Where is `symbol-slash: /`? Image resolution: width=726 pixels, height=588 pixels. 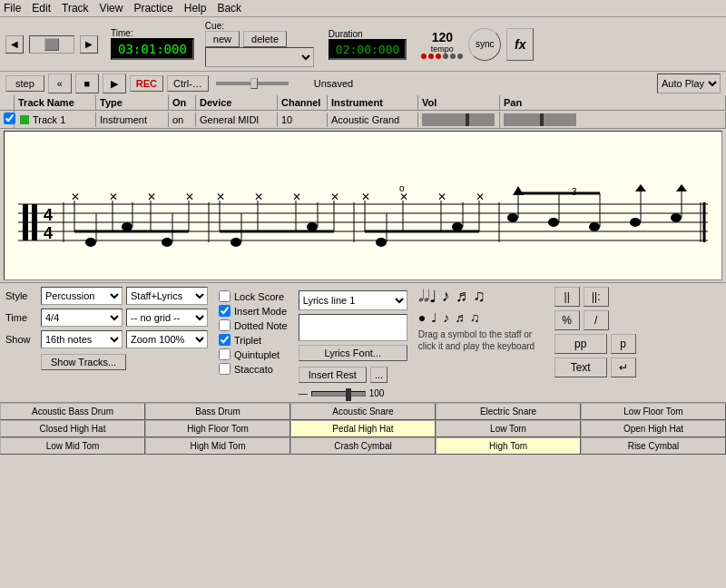 symbol-slash: / is located at coordinates (596, 320).